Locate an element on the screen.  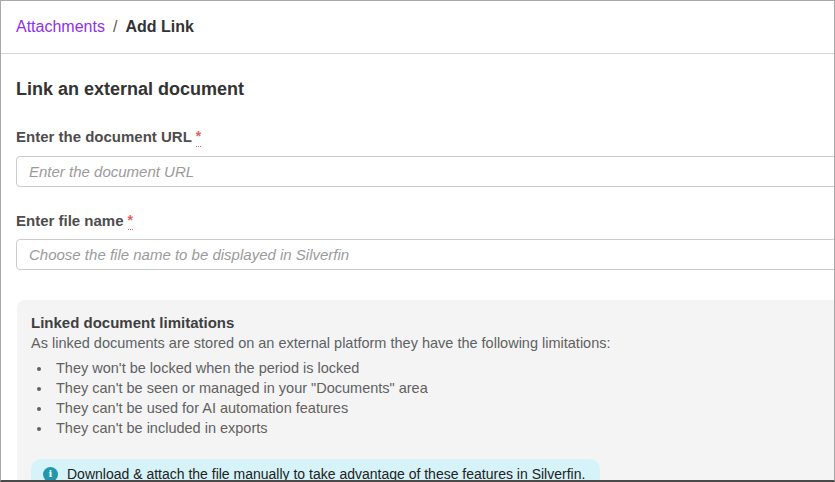
document-url-input is located at coordinates (426, 172).